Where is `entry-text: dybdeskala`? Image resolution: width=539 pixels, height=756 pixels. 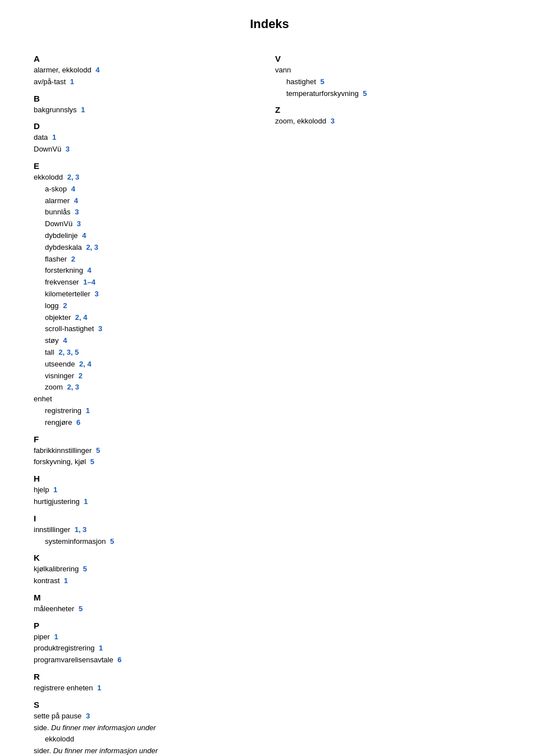
entry-text: dybdeskala is located at coordinates (58, 248).